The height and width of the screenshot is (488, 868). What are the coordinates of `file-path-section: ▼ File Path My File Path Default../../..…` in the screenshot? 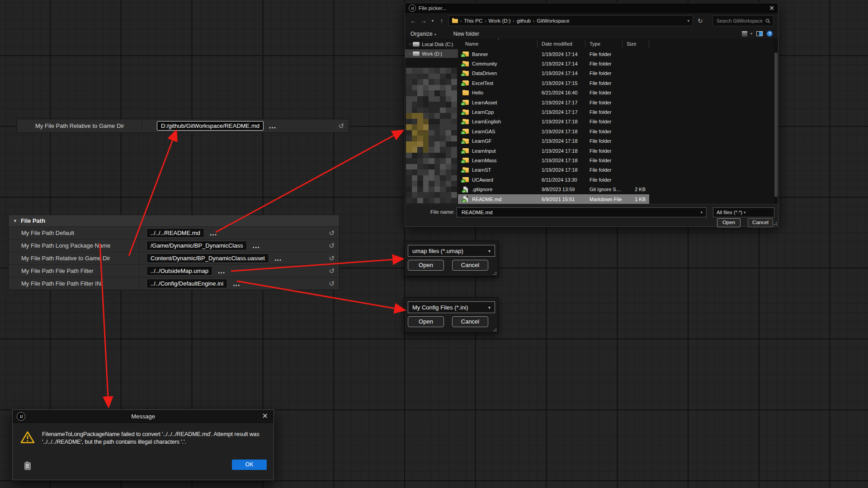 It's located at (174, 252).